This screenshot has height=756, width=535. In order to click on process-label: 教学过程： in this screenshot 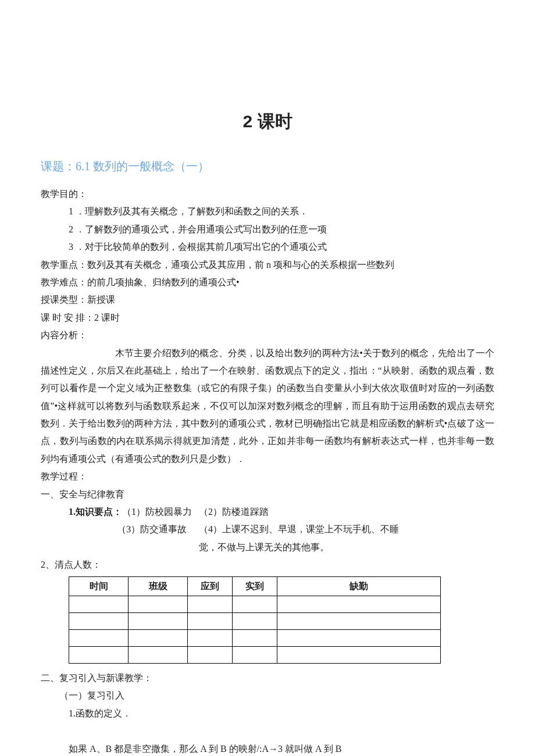, I will do `click(268, 476)`.